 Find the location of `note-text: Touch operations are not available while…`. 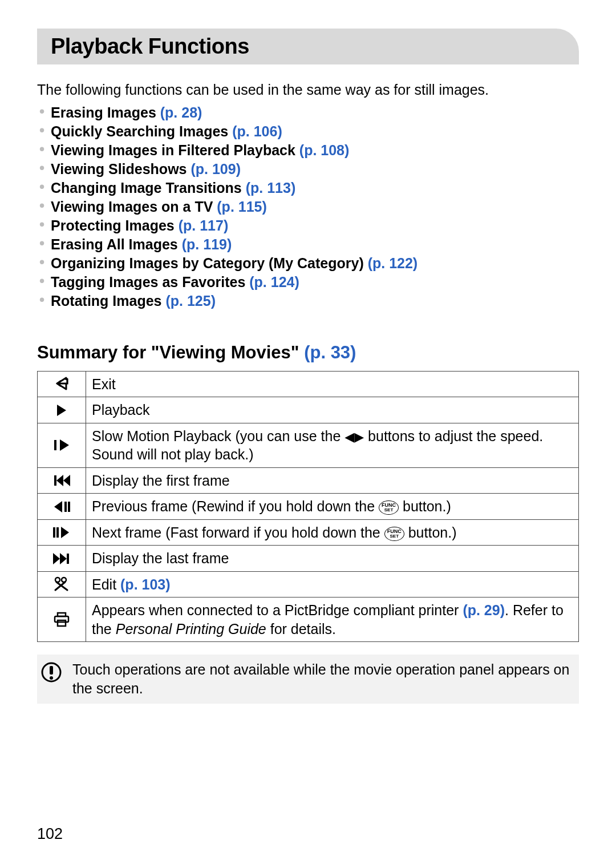

note-text: Touch operations are not available while… is located at coordinates (322, 679).